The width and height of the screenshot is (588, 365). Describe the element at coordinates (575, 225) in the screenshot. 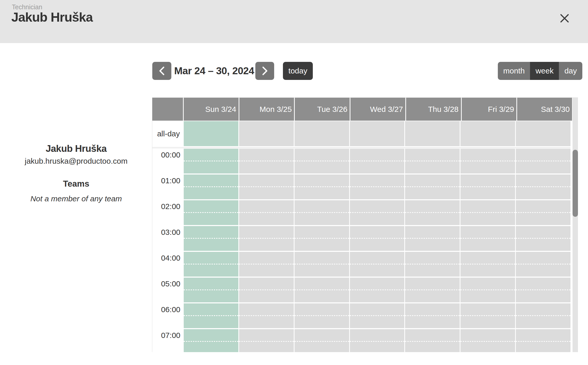

I see `vertical-scrollbar-track` at that location.